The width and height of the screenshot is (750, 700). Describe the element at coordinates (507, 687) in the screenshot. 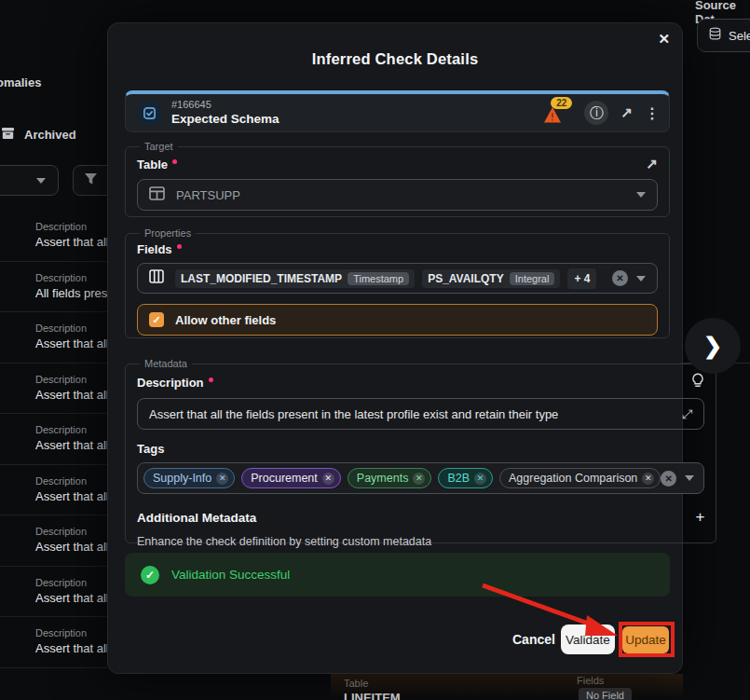

I see `modal-bottom-glow` at that location.